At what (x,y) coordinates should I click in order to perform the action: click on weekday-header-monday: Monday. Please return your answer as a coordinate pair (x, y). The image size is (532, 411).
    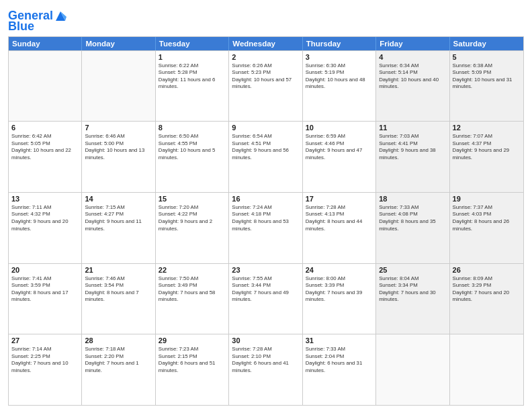
    Looking at the image, I should click on (118, 44).